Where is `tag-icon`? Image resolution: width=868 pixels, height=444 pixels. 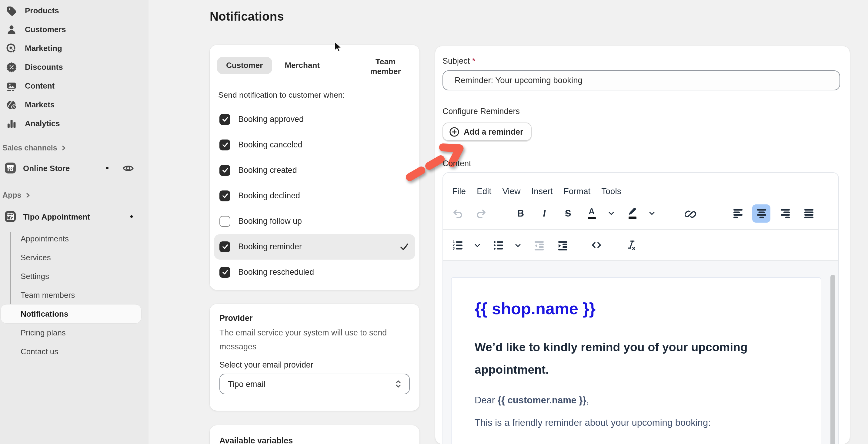 tag-icon is located at coordinates (11, 10).